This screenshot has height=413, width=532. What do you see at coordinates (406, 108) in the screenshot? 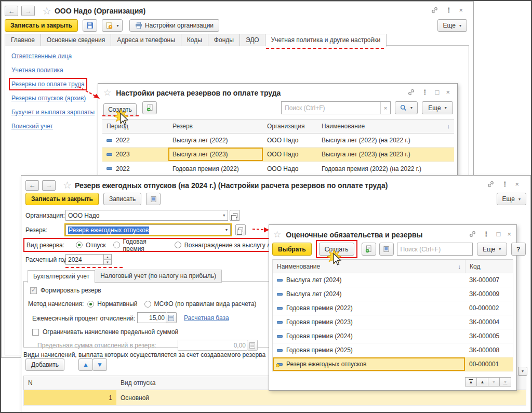
I see `search-options-button: ▾` at bounding box center [406, 108].